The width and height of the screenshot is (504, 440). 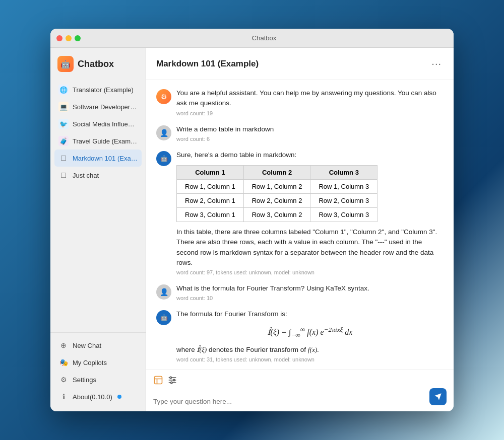 I want to click on minimize-button, so click(x=69, y=38).